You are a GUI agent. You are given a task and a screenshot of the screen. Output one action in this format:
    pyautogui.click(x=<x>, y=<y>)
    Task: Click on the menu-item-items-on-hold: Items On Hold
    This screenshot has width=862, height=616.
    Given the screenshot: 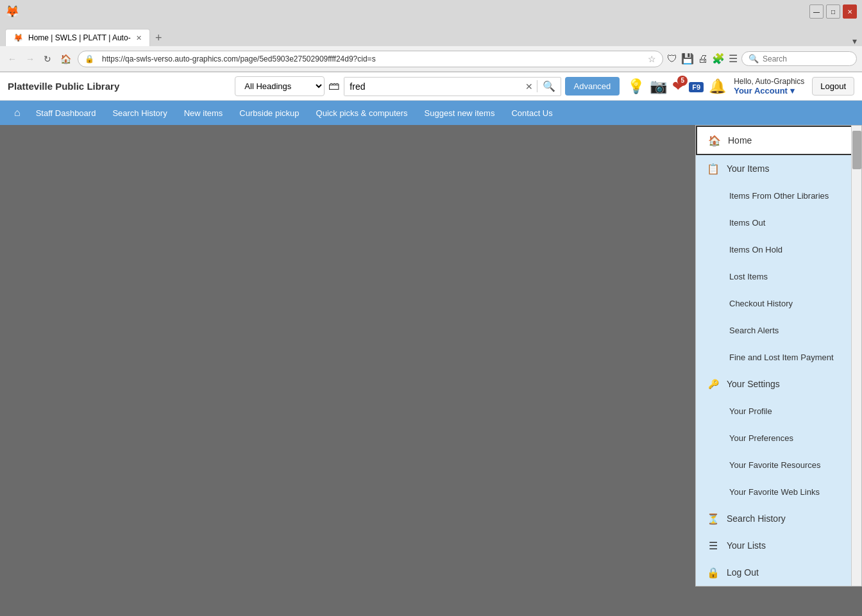 What is the action you would take?
    pyautogui.click(x=779, y=249)
    